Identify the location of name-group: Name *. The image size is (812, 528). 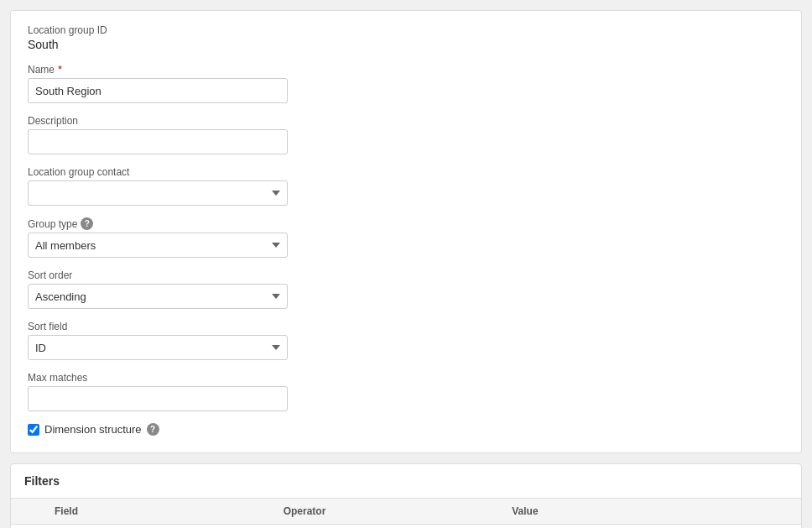
(158, 83).